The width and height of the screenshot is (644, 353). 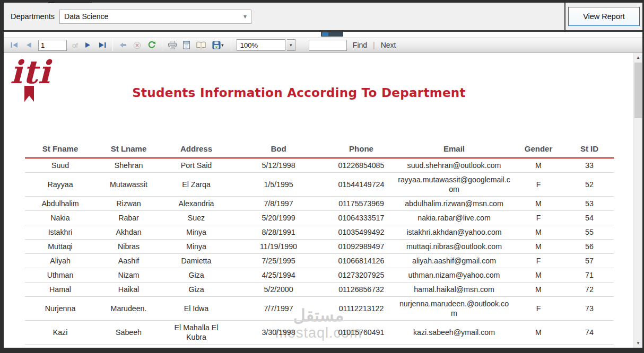 What do you see at coordinates (155, 17) in the screenshot?
I see `departments-dropdown: Data Science ▾` at bounding box center [155, 17].